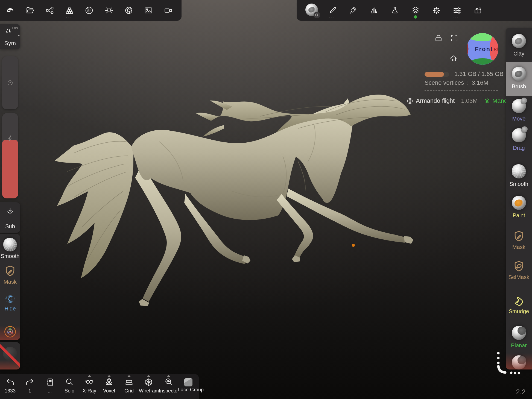 The height and width of the screenshot is (399, 532). What do you see at coordinates (519, 140) in the screenshot?
I see `tool-drag: Drag` at bounding box center [519, 140].